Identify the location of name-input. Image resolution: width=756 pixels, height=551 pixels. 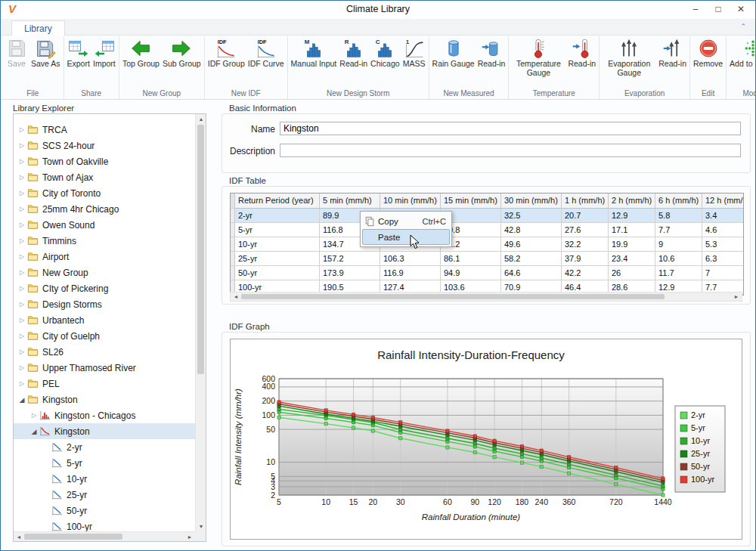
(510, 128).